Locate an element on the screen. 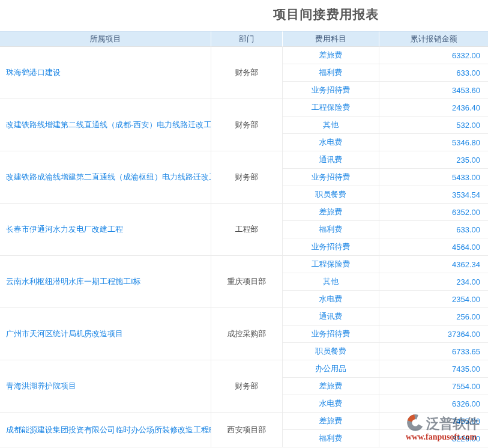 The height and width of the screenshot is (448, 488). amount-cell: 6326.00 is located at coordinates (433, 404).